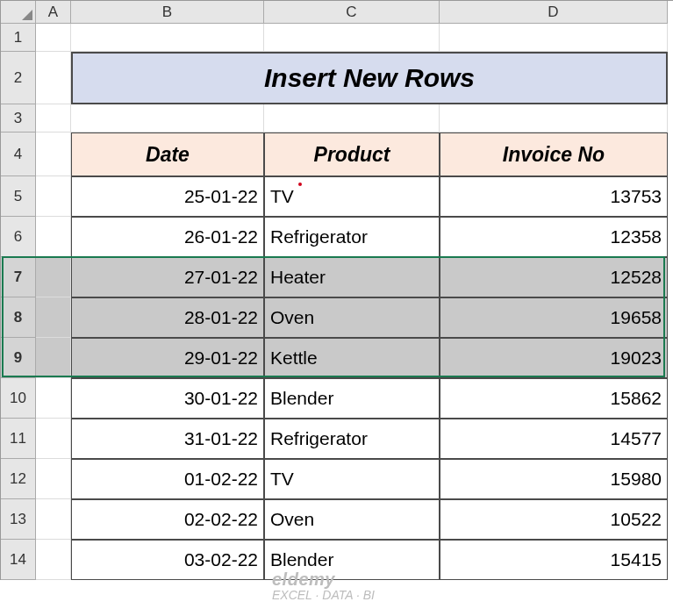  Describe the element at coordinates (554, 358) in the screenshot. I see `td-invoice: 19023` at that location.